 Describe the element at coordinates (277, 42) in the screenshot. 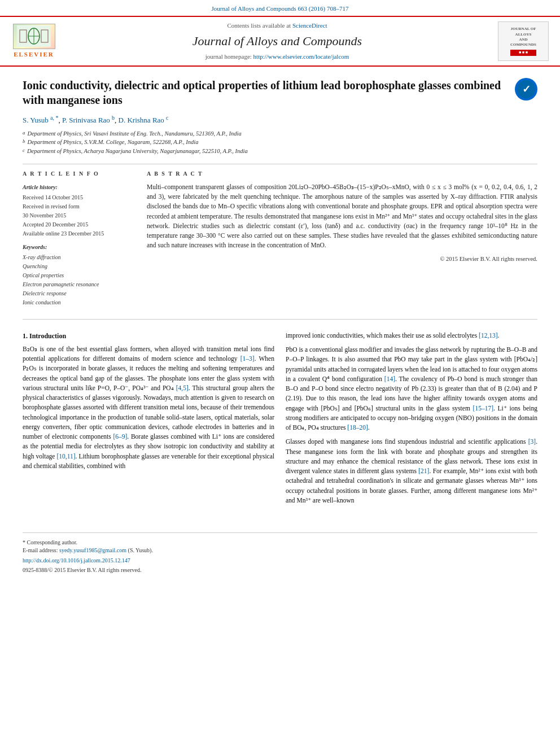

I see `journal-title: Journal of Alloys and Compounds` at that location.